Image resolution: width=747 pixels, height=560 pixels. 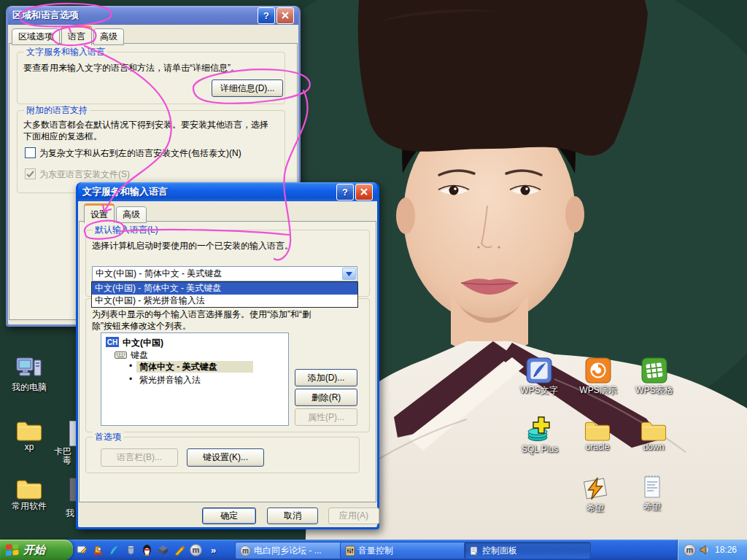 I want to click on group-title: 附加的语言支持, so click(x=57, y=110).